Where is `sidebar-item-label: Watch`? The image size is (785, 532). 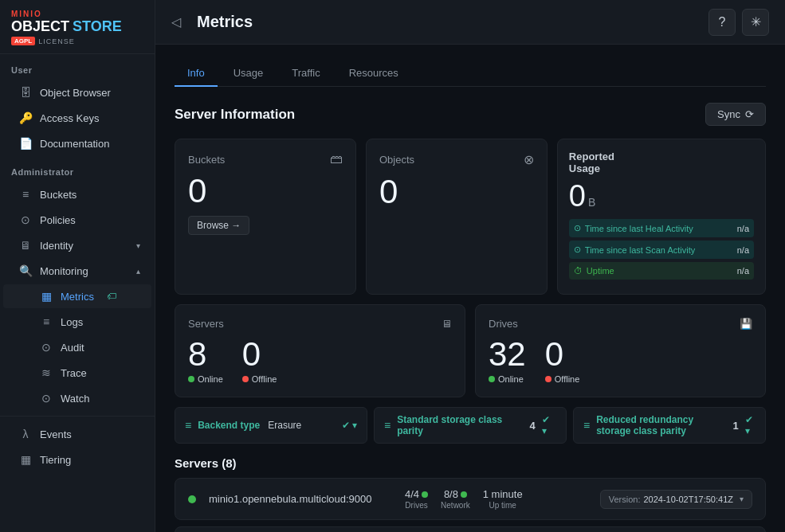
sidebar-item-label: Watch is located at coordinates (75, 398).